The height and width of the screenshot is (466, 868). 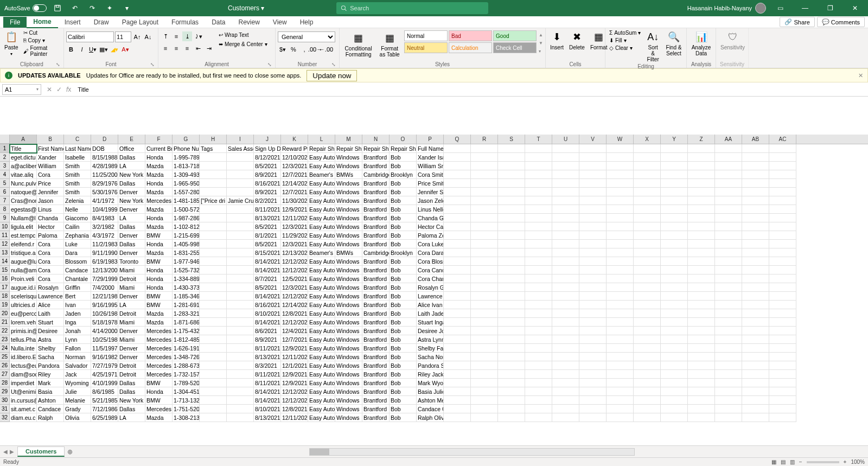 What do you see at coordinates (105, 366) in the screenshot?
I see `cell-D26: 7/27/1979` at bounding box center [105, 366].